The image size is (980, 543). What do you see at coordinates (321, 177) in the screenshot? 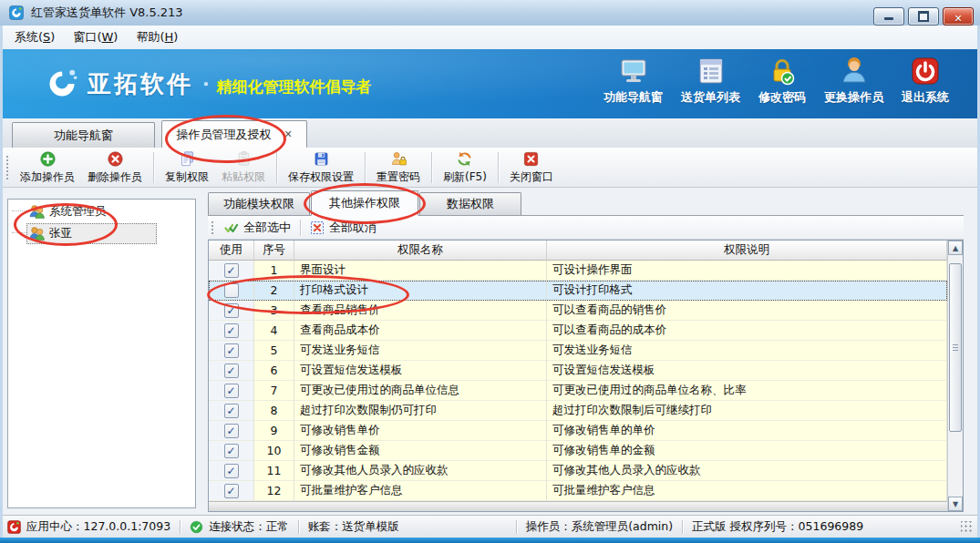
I see `toolbar-button-label: 保存权限设置` at bounding box center [321, 177].